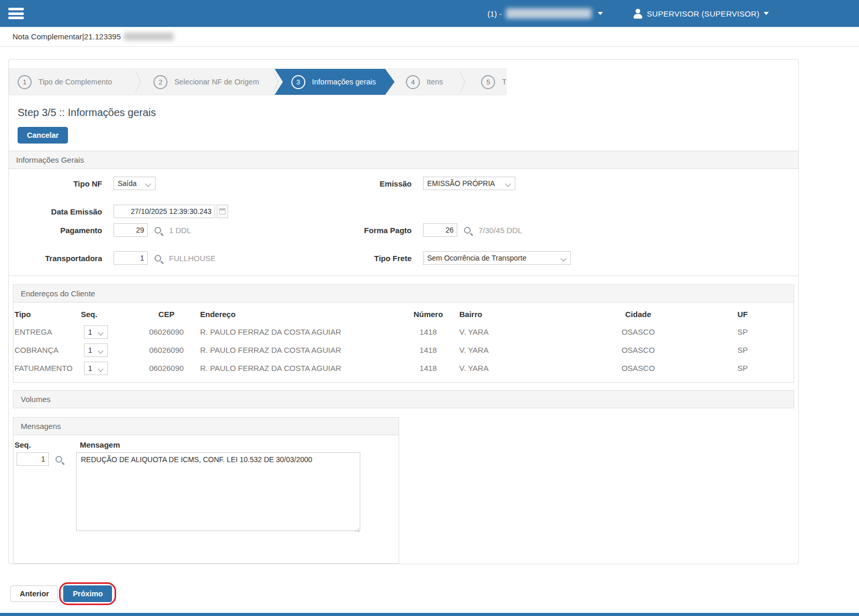  Describe the element at coordinates (206, 490) in the screenshot. I see `messages-section: Mensagens Seq. Mensagem REDUÇÃO DE ALIQU…` at that location.